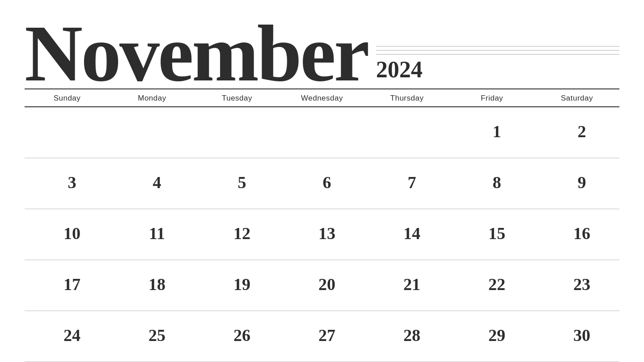 This screenshot has height=362, width=644. What do you see at coordinates (237, 184) in the screenshot?
I see `calendar-cell-w2-tue: 5` at bounding box center [237, 184].